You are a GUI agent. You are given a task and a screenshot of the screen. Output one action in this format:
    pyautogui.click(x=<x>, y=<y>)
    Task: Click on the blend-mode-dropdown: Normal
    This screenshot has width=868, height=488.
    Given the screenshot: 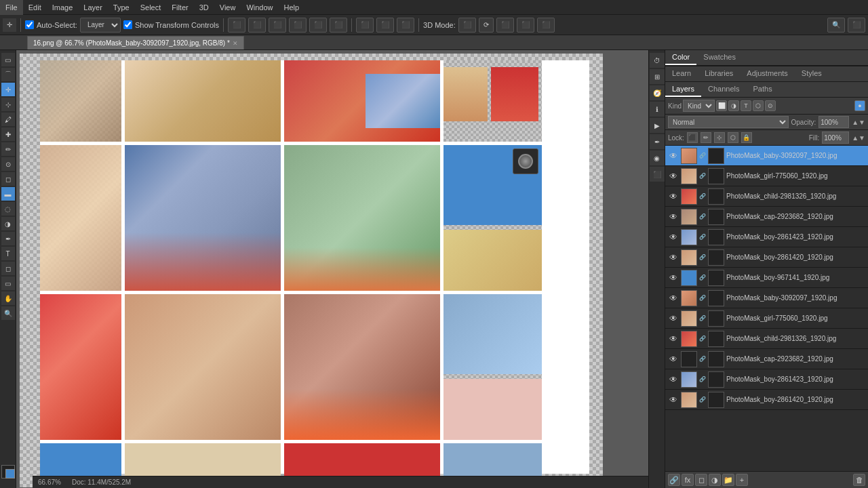 What is the action you would take?
    pyautogui.click(x=728, y=122)
    